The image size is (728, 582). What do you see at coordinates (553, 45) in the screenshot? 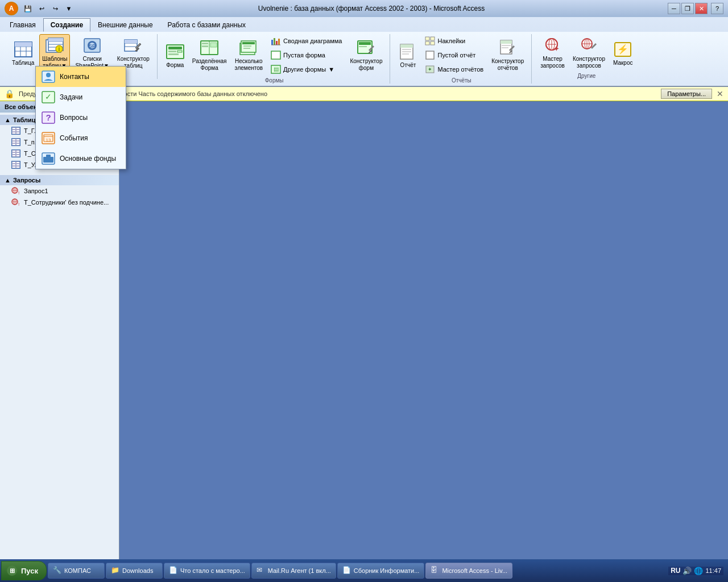
I see `query-wizard-icon: ✦` at bounding box center [553, 45].